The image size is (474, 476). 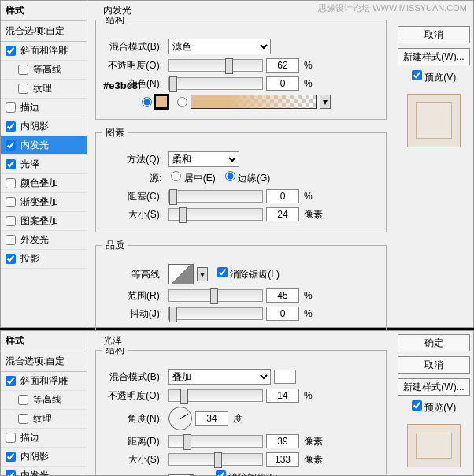 What do you see at coordinates (216, 441) in the screenshot?
I see `distance-slider` at bounding box center [216, 441].